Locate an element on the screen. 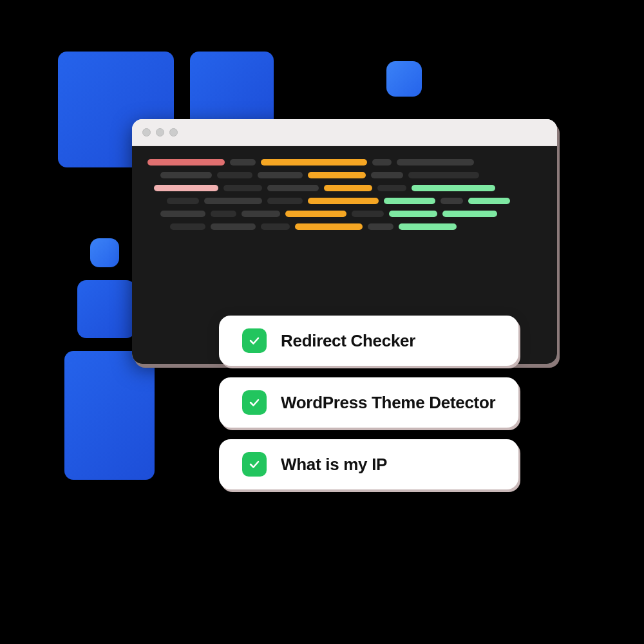 Image resolution: width=644 pixels, height=644 pixels. browser-titlebar is located at coordinates (345, 133).